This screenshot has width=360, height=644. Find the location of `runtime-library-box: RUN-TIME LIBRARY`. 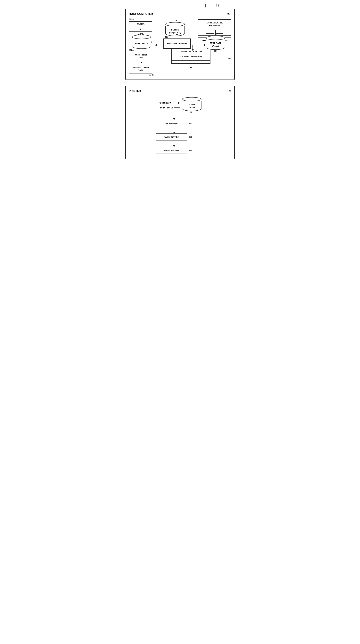

runtime-library-box: RUN-TIME LIBRARY is located at coordinates (177, 44).